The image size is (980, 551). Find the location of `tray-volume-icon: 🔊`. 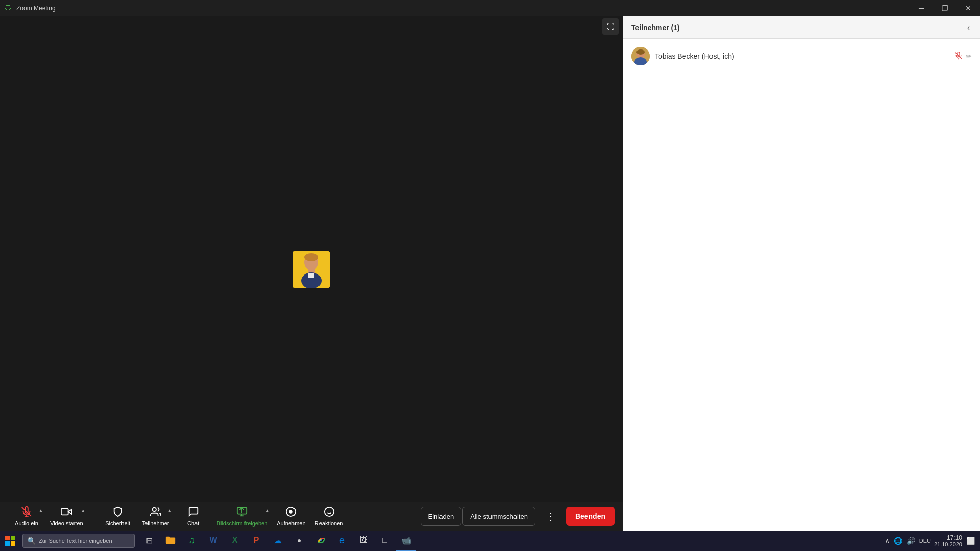

tray-volume-icon: 🔊 is located at coordinates (911, 541).